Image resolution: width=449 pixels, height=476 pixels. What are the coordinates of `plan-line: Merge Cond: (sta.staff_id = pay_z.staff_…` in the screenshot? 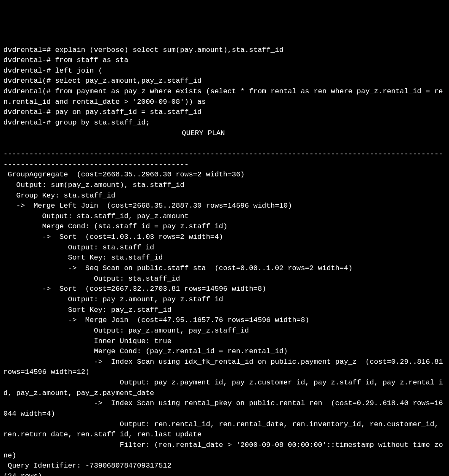 It's located at (116, 226).